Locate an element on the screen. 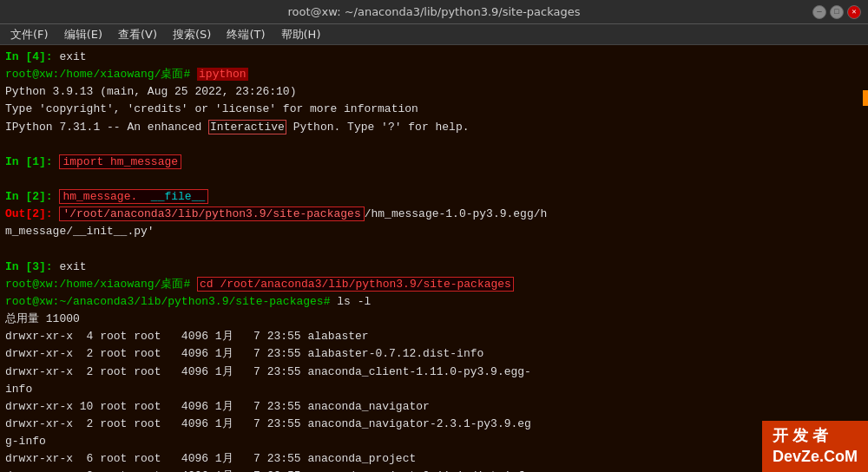 The image size is (868, 472). terminal-line: drwxr-xr-x 6 root root 4096 1月 7 23:55 a… is located at coordinates (434, 459).